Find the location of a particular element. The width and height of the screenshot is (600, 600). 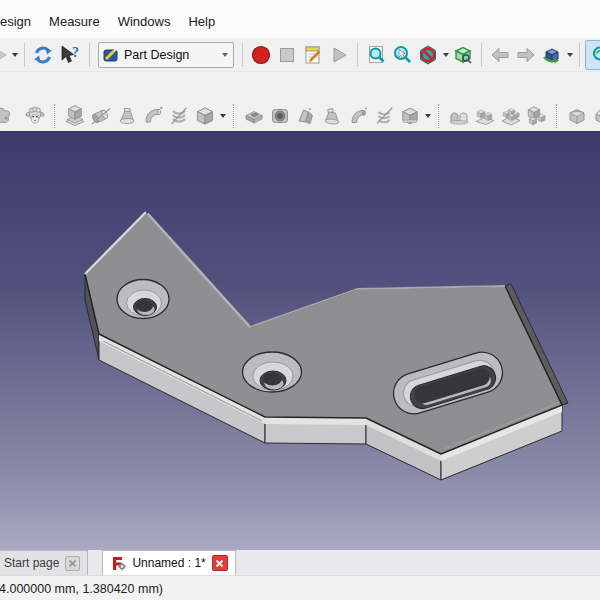

refresh-button is located at coordinates (43, 55).